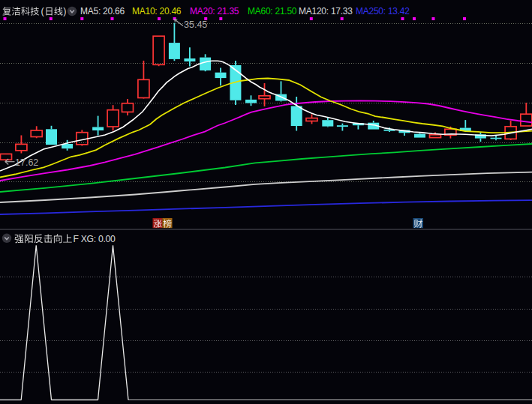  Describe the element at coordinates (272, 11) in the screenshot. I see `svg-text: MA60: 21.50` at that location.